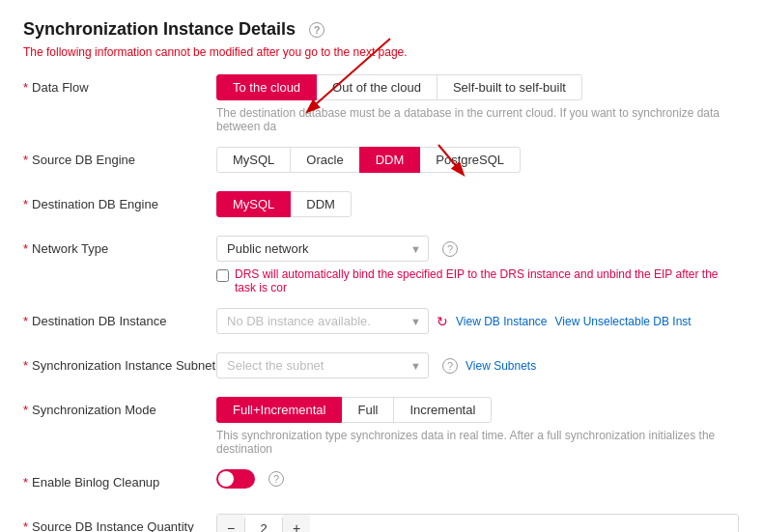  I want to click on btn-incremental: Incremental, so click(442, 409).